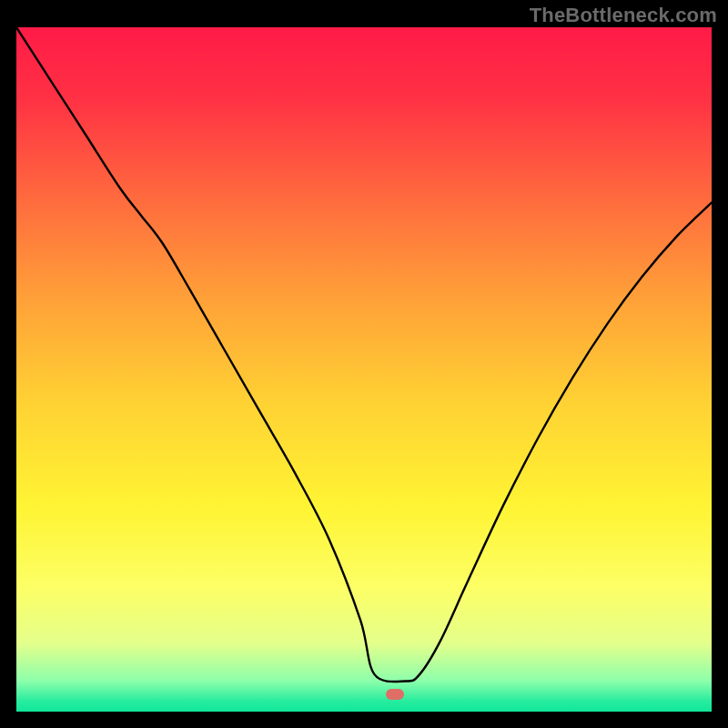 This screenshot has height=728, width=728. What do you see at coordinates (623, 15) in the screenshot?
I see `watermark-text: TheBottleneck.com` at bounding box center [623, 15].